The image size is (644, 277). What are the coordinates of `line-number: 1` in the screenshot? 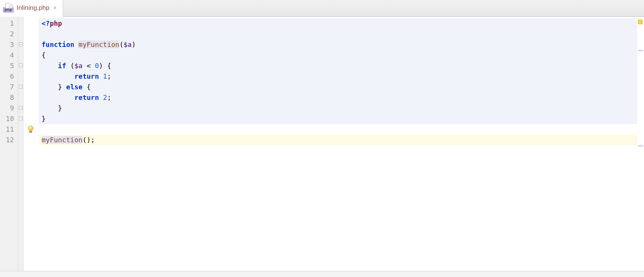 It's located at (9, 23).